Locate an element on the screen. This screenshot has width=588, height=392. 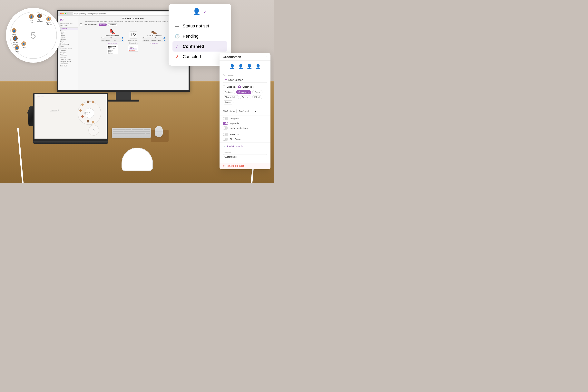
laptop: Anna & Groom Dance Area Anna & Groom is located at coordinates (70, 118).